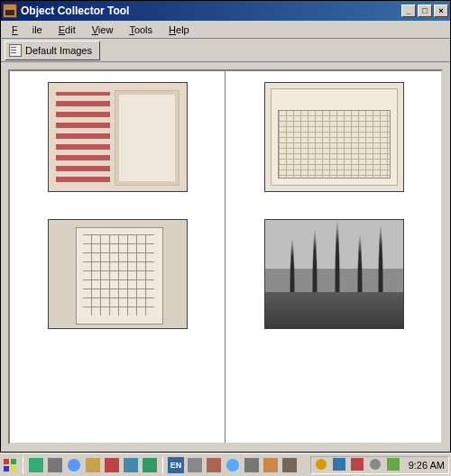  What do you see at coordinates (67, 30) in the screenshot?
I see `menu-edit: Edit` at bounding box center [67, 30].